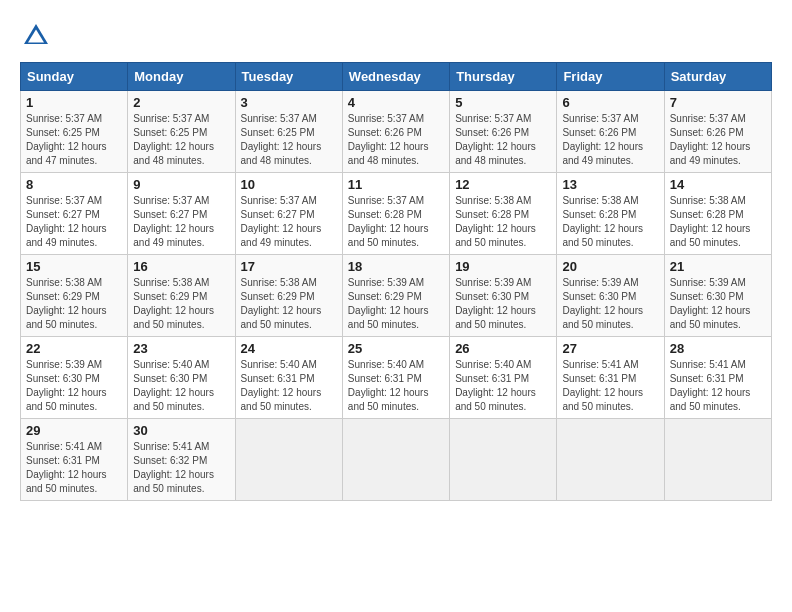  What do you see at coordinates (288, 77) in the screenshot?
I see `header-day-tuesday: Tuesday` at bounding box center [288, 77].